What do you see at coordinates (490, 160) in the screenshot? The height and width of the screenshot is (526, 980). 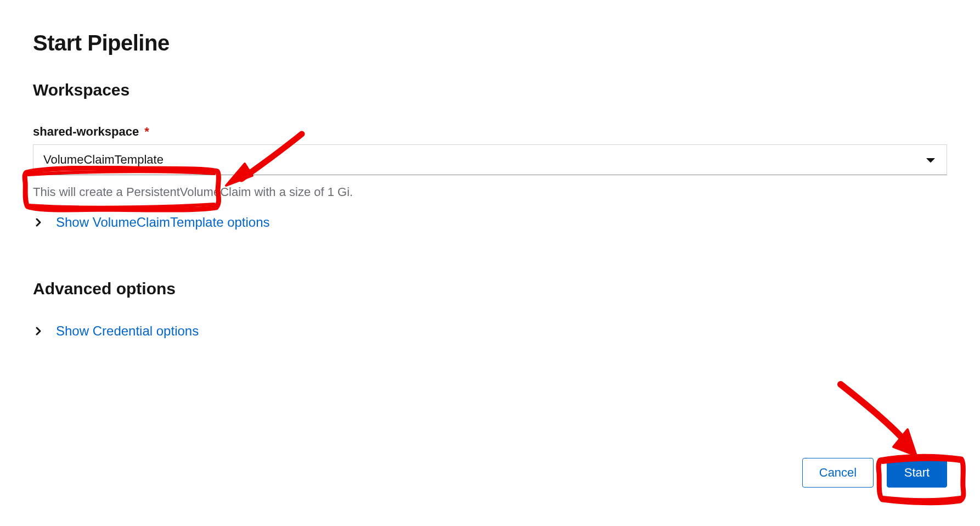 I see `shared-workspace-select-wrap: VolumeClaimTemplate` at bounding box center [490, 160].